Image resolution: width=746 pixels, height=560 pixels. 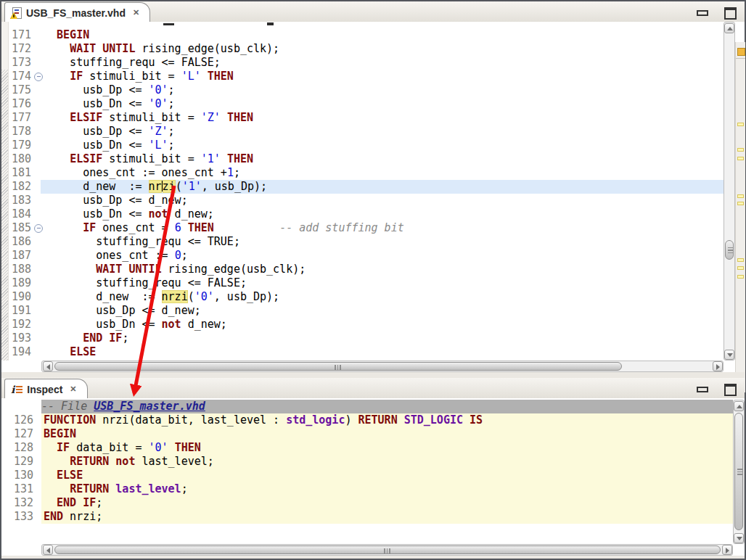 What do you see at coordinates (22, 228) in the screenshot?
I see `line-number: 185` at bounding box center [22, 228].